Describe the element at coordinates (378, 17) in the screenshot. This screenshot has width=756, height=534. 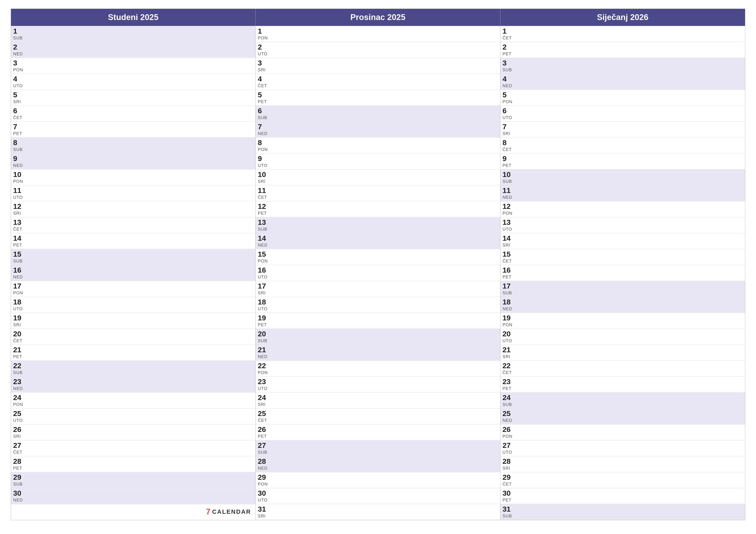
I see `month-header-prosinac-2025: Prosinac 2025` at that location.